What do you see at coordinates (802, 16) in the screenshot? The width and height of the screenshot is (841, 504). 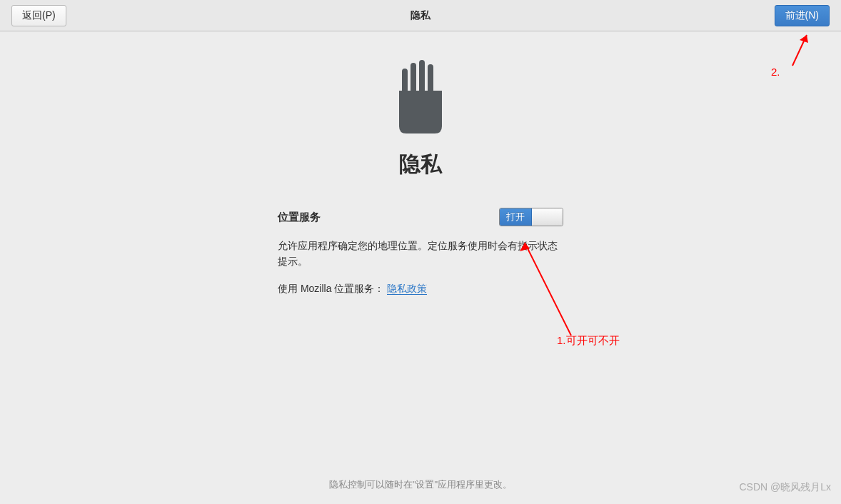 I see `next-button: 前进(N)` at bounding box center [802, 16].